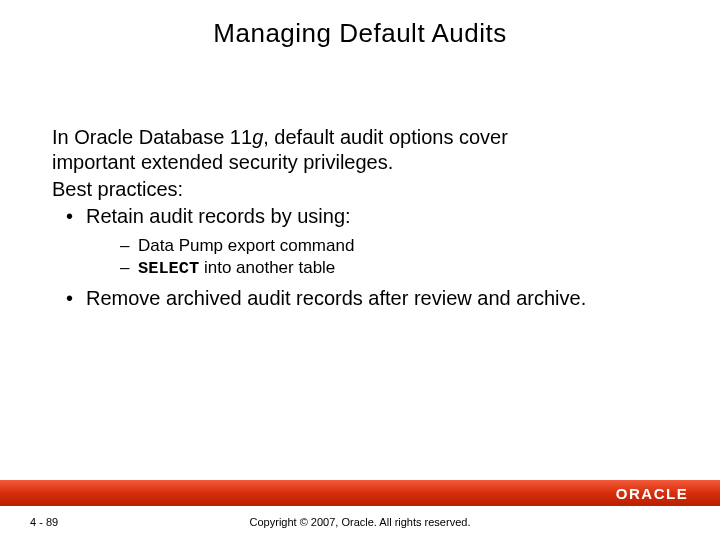 This screenshot has width=720, height=540. What do you see at coordinates (383, 268) in the screenshot?
I see `sub-select-into: SELECT into another table` at bounding box center [383, 268].